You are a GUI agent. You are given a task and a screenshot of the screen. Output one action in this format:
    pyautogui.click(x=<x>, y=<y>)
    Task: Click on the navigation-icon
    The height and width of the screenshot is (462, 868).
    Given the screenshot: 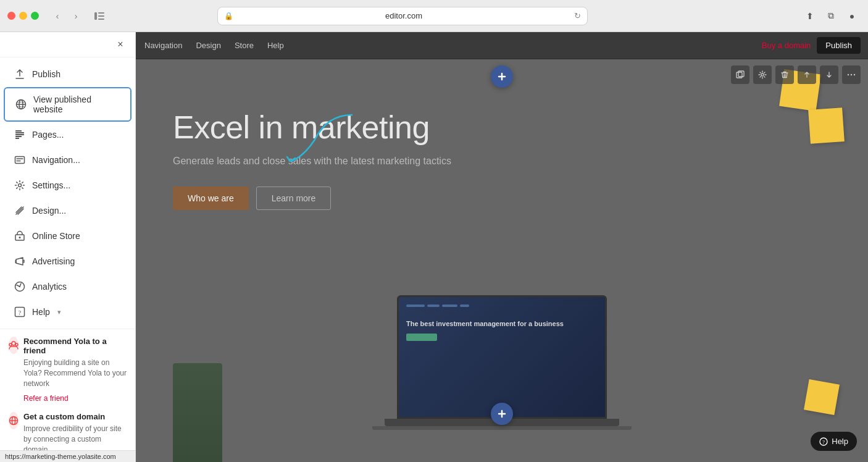 What is the action you would take?
    pyautogui.click(x=20, y=160)
    